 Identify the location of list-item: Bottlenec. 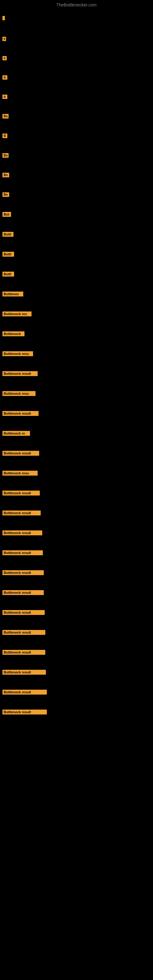
(76, 294).